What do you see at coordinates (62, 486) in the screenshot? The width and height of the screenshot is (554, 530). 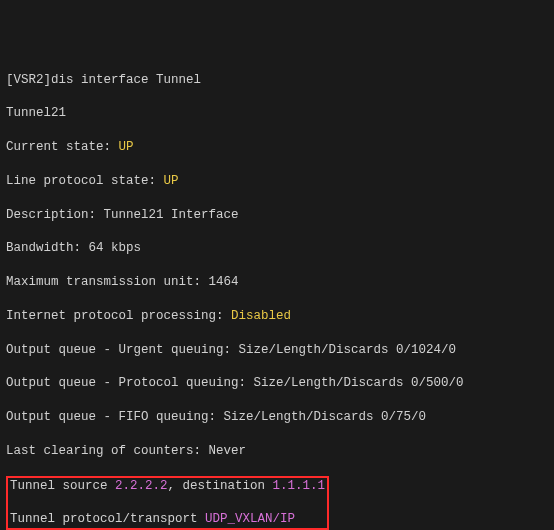 I see `src-label: Tunnel source` at bounding box center [62, 486].